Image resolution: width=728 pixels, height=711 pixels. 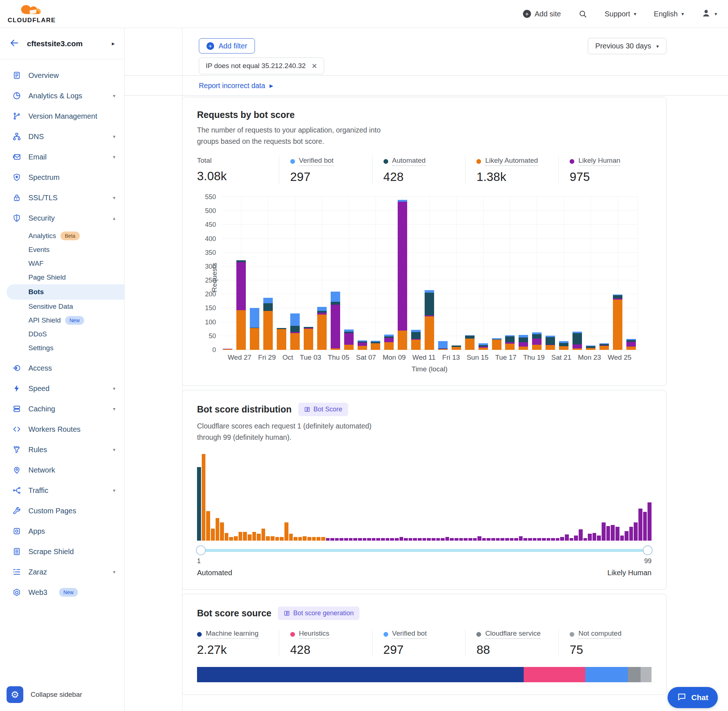 I want to click on sidebar-item-zaraz: Zaraz▾, so click(x=62, y=572).